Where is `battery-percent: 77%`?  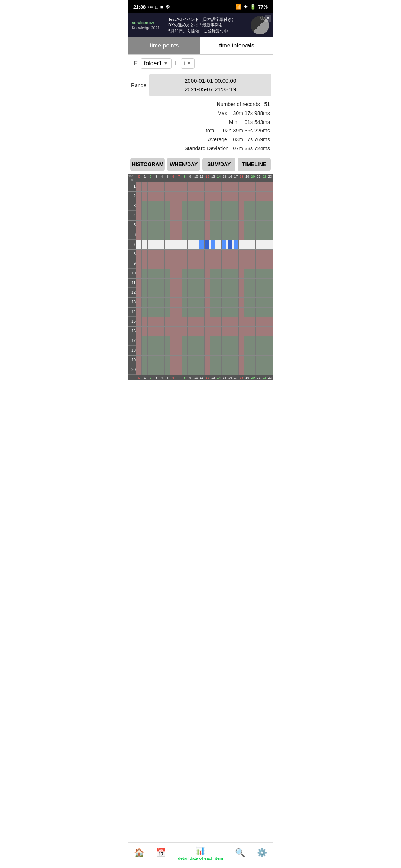
battery-percent: 77% is located at coordinates (263, 7).